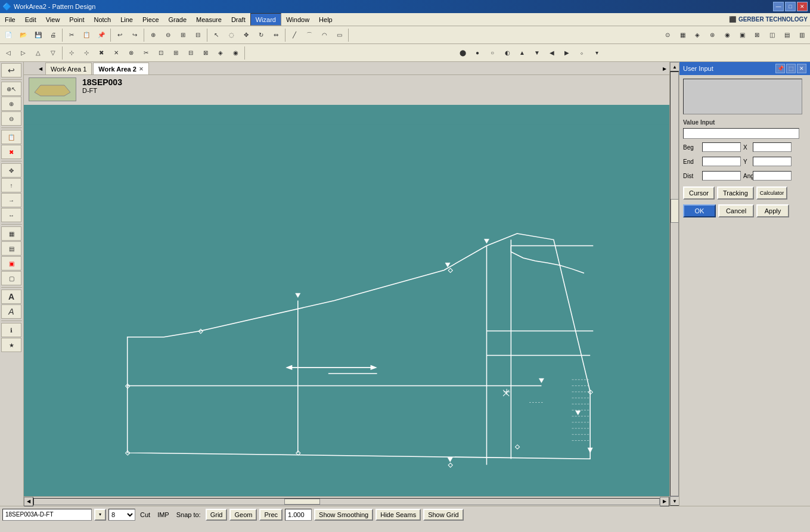 Image resolution: width=810 pixels, height=532 pixels. What do you see at coordinates (347, 501) in the screenshot?
I see `horizontal-scrollbar: ◀ ▶` at bounding box center [347, 501].